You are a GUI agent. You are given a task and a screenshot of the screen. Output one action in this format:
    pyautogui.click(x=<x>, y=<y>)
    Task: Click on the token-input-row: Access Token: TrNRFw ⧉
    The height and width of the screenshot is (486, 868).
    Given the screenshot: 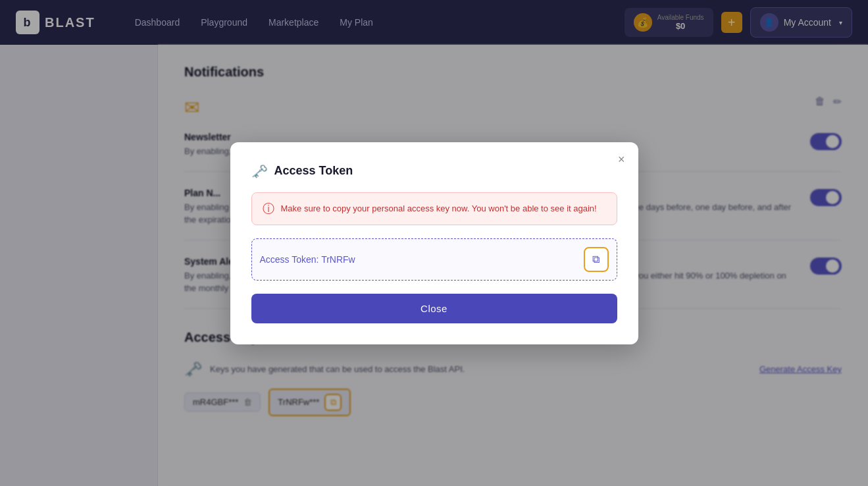 What is the action you would take?
    pyautogui.click(x=434, y=259)
    